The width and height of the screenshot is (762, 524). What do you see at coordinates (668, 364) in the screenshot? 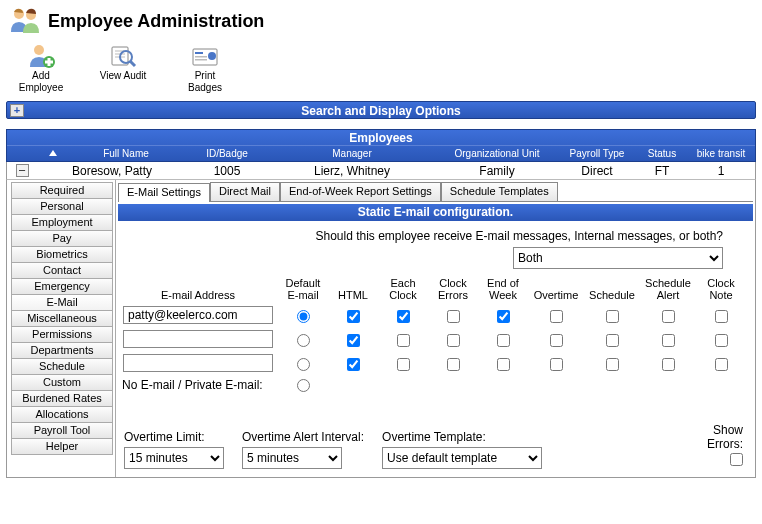
I see `check-r2-c6` at bounding box center [668, 364].